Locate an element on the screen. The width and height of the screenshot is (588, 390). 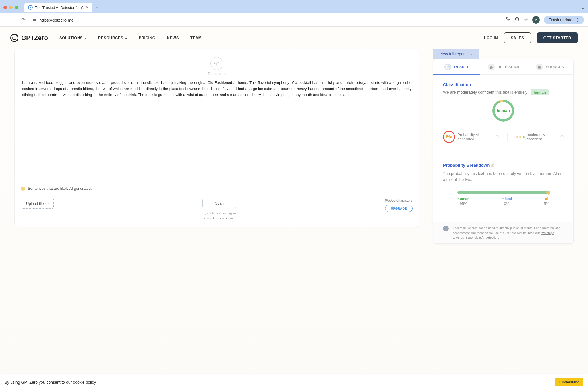
confidence-dots-icon is located at coordinates (520, 137).